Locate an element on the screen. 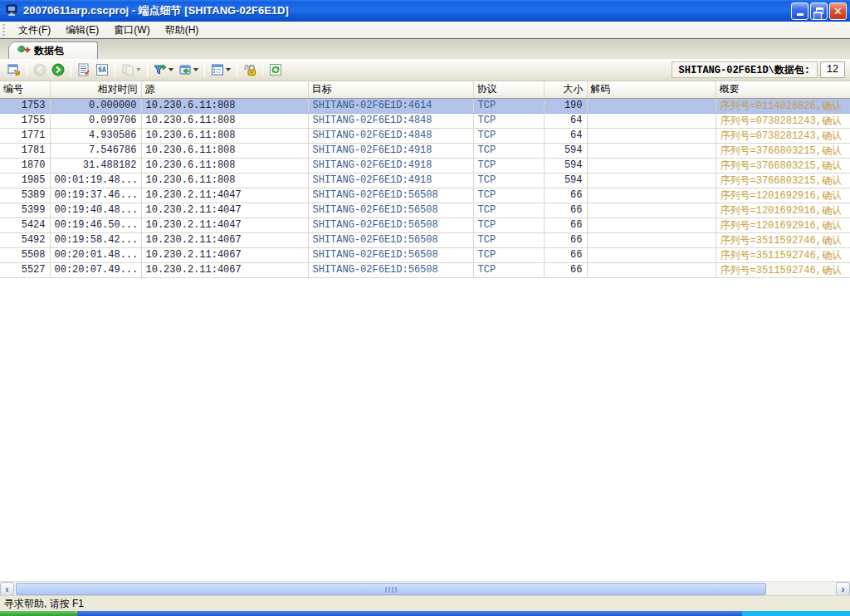 The width and height of the screenshot is (850, 616). column-header-protocol: 协议 is located at coordinates (508, 90).